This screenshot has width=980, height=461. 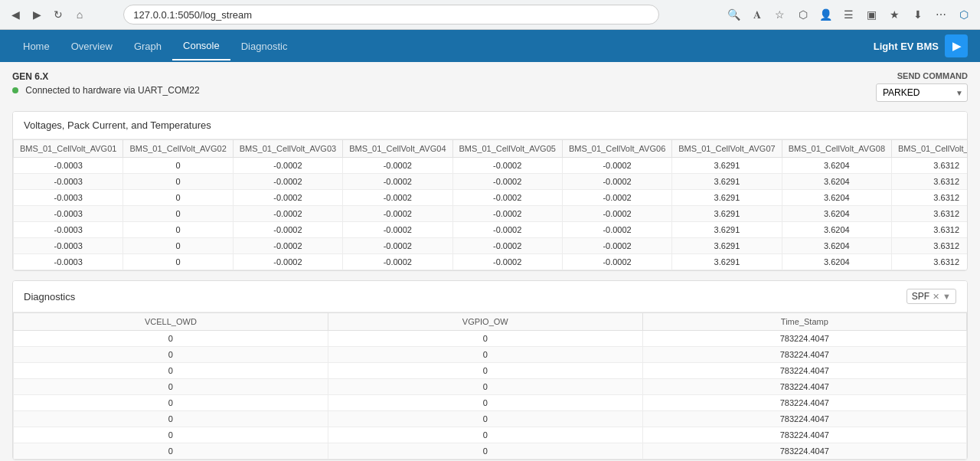 I want to click on download-icon: ⬇, so click(x=918, y=15).